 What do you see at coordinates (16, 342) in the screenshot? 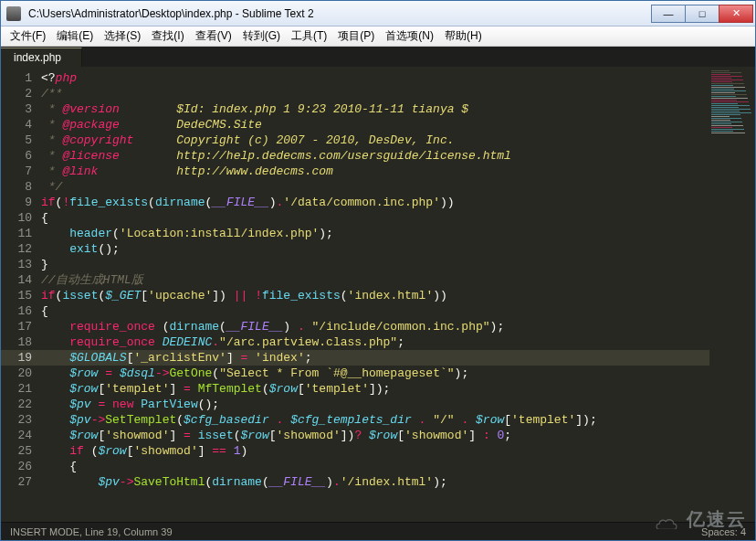
I see `line-number: 18` at bounding box center [16, 342].